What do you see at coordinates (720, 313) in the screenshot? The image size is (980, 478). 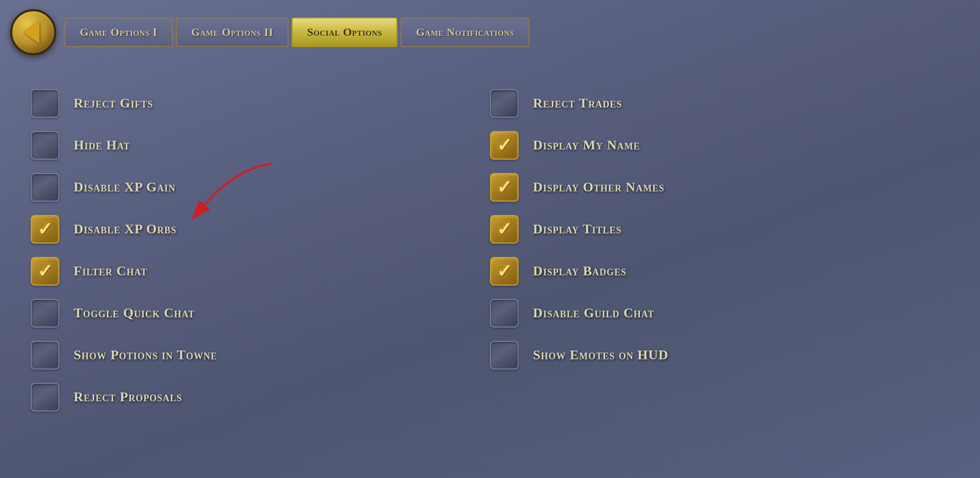 I see `option-row-disable-guild-chat: Disable Guild Chat` at bounding box center [720, 313].